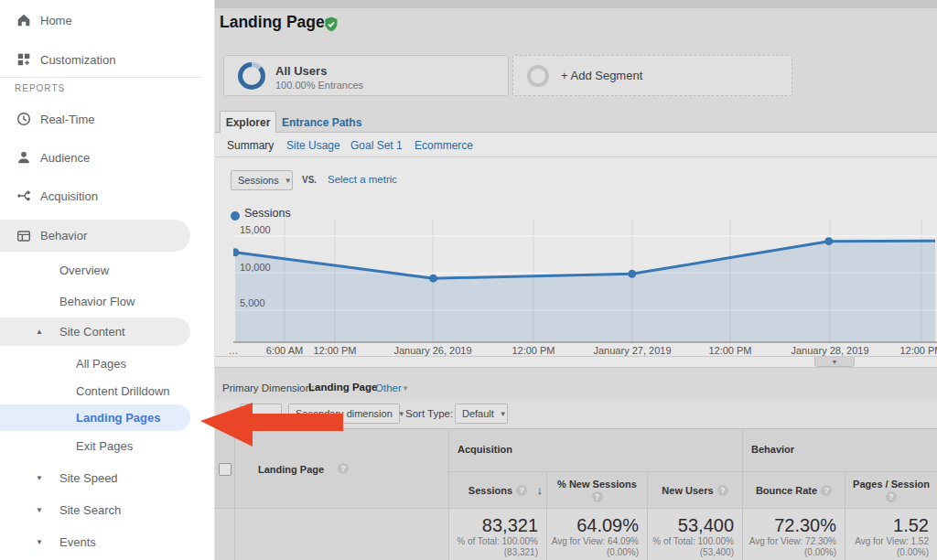  Describe the element at coordinates (95, 301) in the screenshot. I see `sidebar-item-behavior-flow: Behavior Flow` at that location.